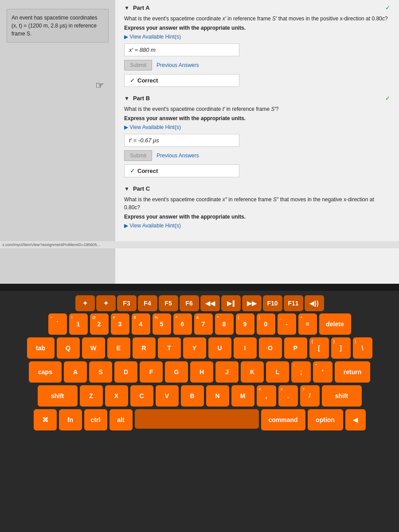 The width and height of the screenshot is (399, 532). I want to click on key-p: P, so click(296, 348).